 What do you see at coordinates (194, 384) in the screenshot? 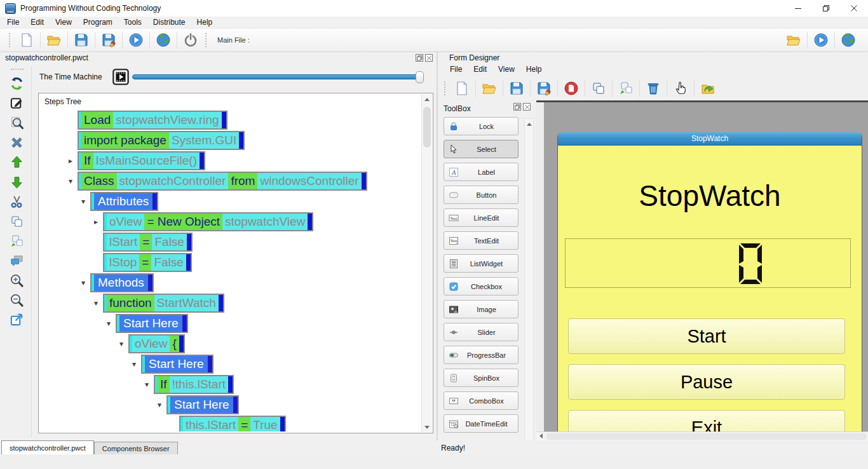
I see `step-box: If!this.lStart` at bounding box center [194, 384].